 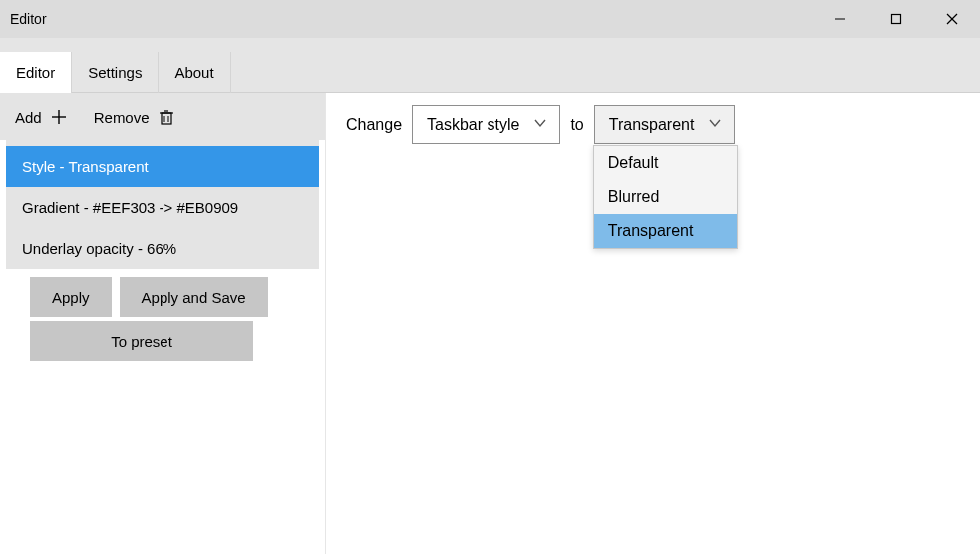 What do you see at coordinates (71, 297) in the screenshot?
I see `apply-button: Apply` at bounding box center [71, 297].